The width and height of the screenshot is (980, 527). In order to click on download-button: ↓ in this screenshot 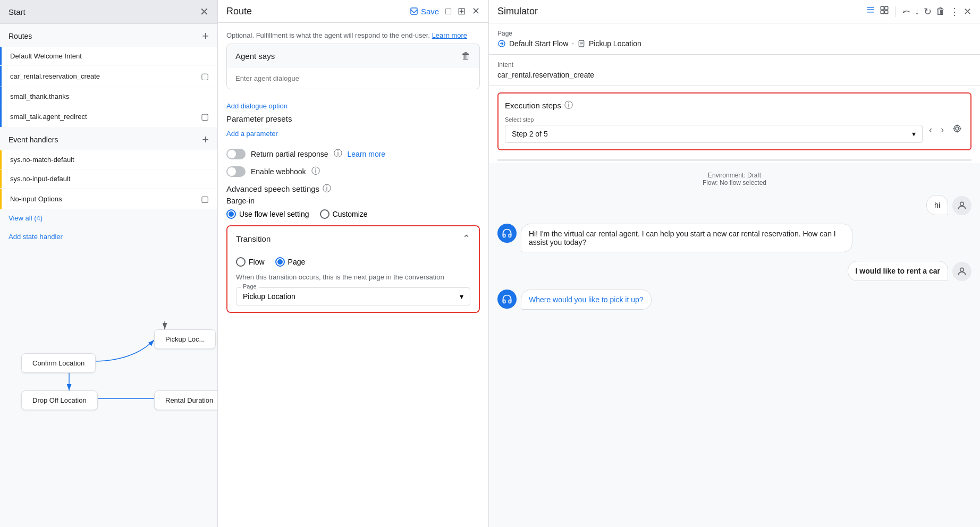, I will do `click(917, 12)`.